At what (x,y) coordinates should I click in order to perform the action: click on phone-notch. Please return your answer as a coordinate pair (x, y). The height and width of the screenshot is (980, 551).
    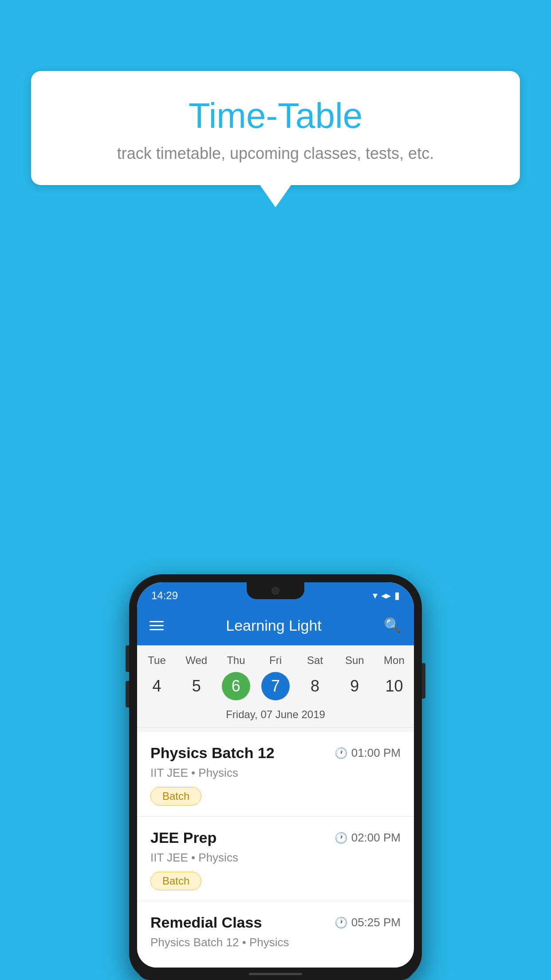
    Looking at the image, I should click on (276, 591).